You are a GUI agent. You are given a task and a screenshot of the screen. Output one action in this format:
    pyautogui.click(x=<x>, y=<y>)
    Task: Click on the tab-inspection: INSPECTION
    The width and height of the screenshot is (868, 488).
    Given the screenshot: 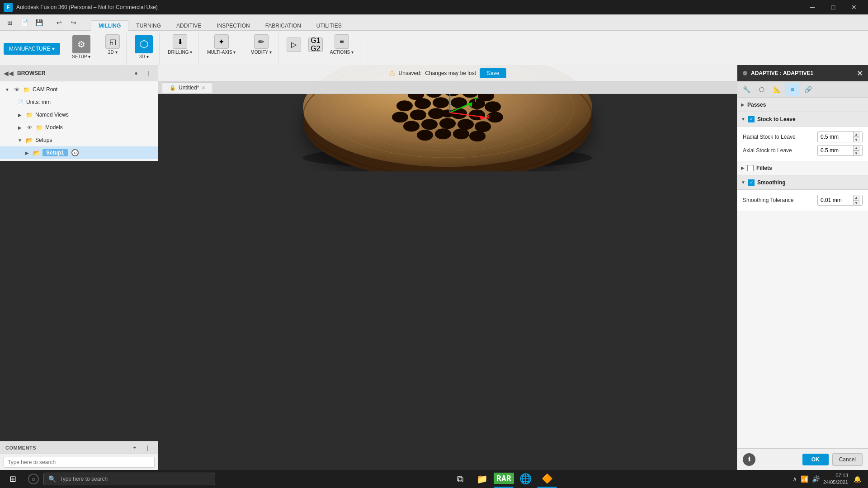 What is the action you would take?
    pyautogui.click(x=233, y=25)
    